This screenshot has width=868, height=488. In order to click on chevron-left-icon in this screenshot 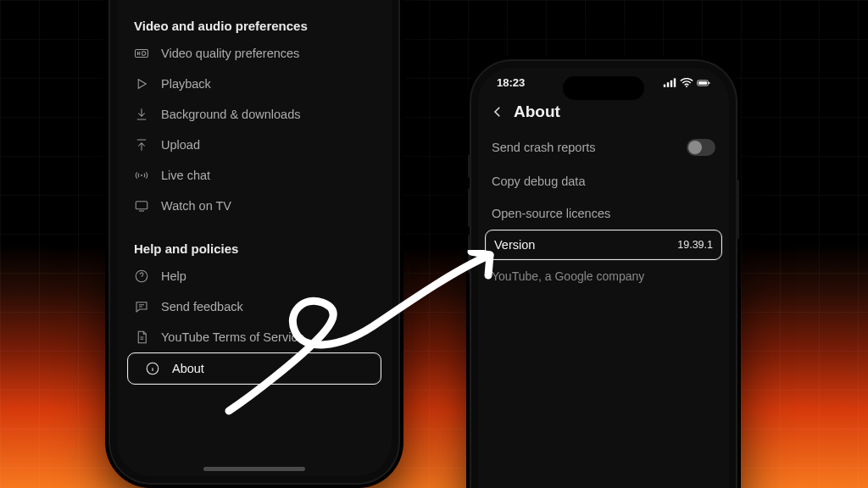, I will do `click(498, 112)`.